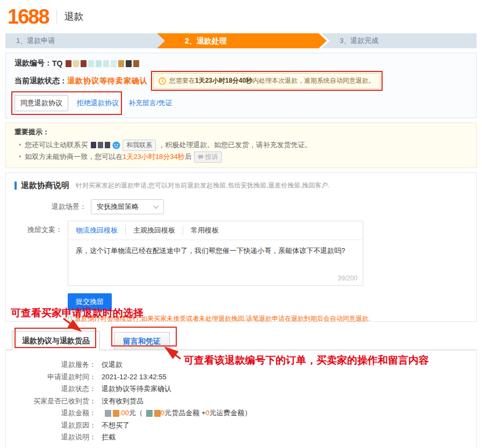 The image size is (482, 448). Describe the element at coordinates (241, 103) in the screenshot. I see `refund-actions-row: 同意退款协议 拒绝退款协议 补充留言/凭证` at that location.